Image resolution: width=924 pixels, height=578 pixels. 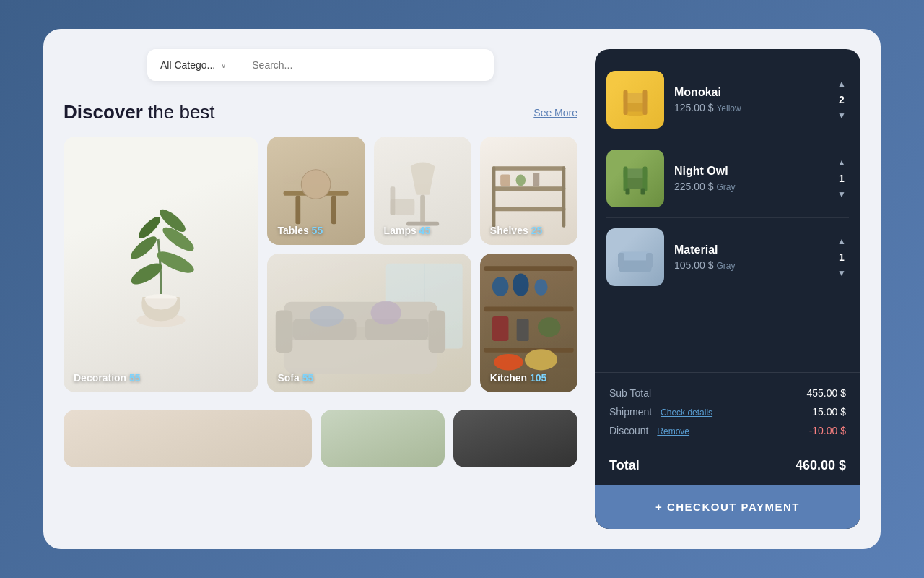 I want to click on lamps-label: Lamps 45, so click(x=407, y=230).